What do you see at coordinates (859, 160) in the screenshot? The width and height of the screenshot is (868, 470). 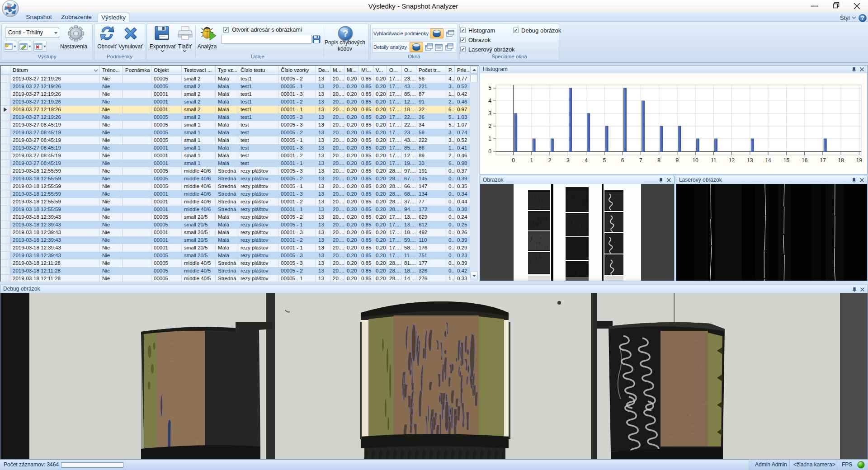 I see `svg-text: 19` at bounding box center [859, 160].